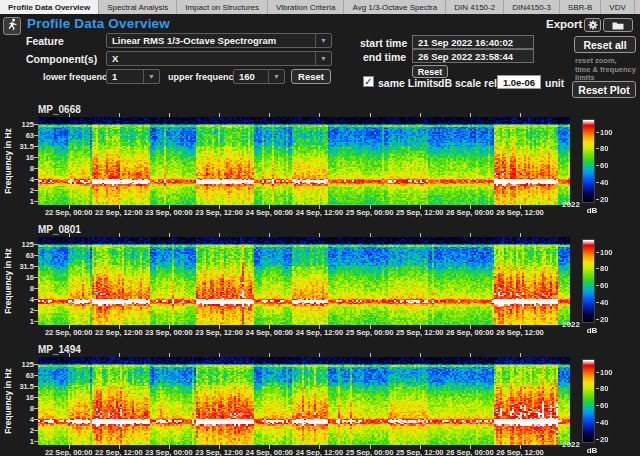 The width and height of the screenshot is (640, 456). What do you see at coordinates (12, 26) in the screenshot?
I see `app-logo-button` at bounding box center [12, 26].